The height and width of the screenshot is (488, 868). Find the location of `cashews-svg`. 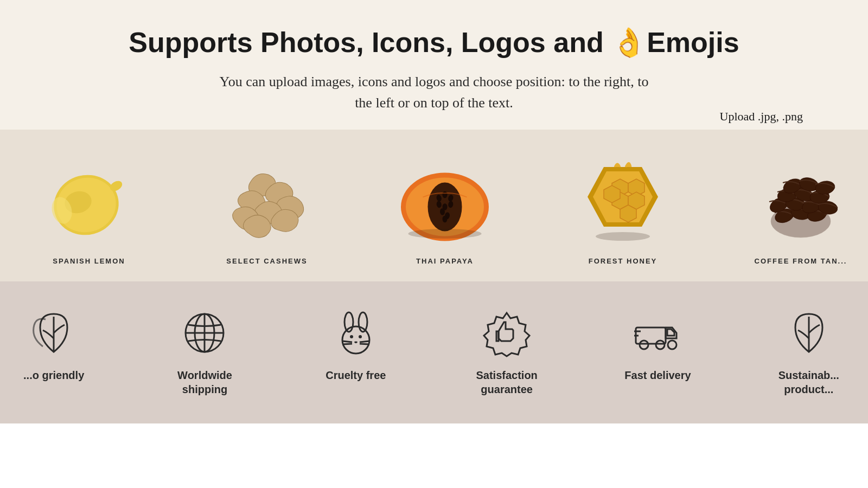

cashews-svg is located at coordinates (267, 200).